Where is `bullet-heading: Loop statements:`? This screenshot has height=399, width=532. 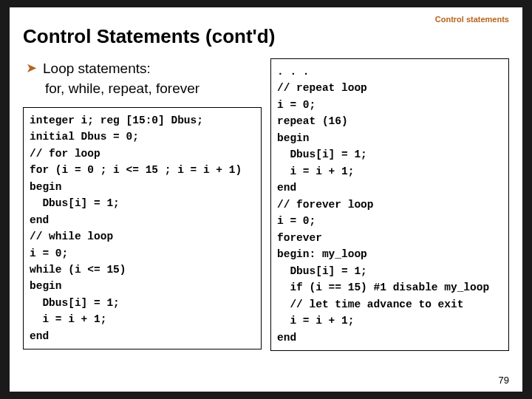
bullet-heading: Loop statements: is located at coordinates (97, 69).